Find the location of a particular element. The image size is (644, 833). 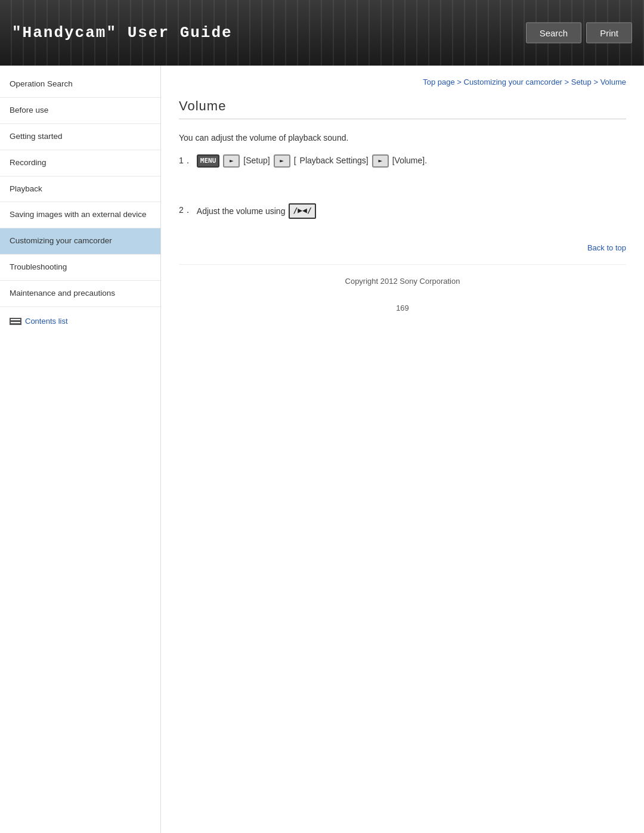

playback-settings-label: Playback Settings] is located at coordinates (334, 160).